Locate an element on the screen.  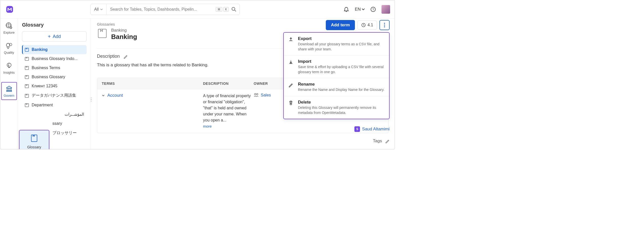
search-shortcut: ⌘ K is located at coordinates (222, 9).